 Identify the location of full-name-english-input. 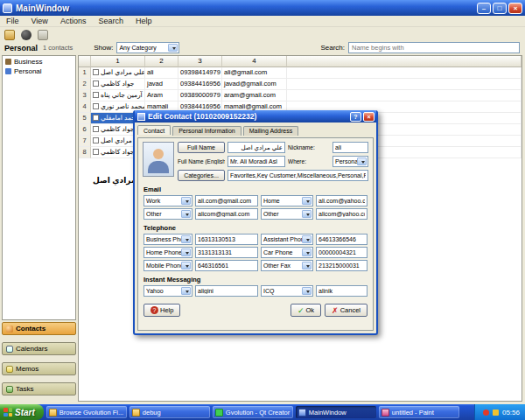
(256, 161).